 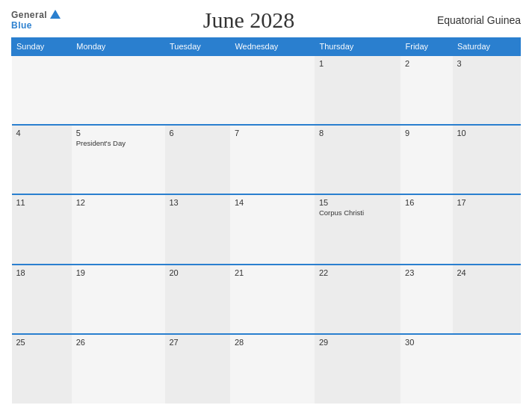 I want to click on calendar-cell: 19, so click(x=118, y=299).